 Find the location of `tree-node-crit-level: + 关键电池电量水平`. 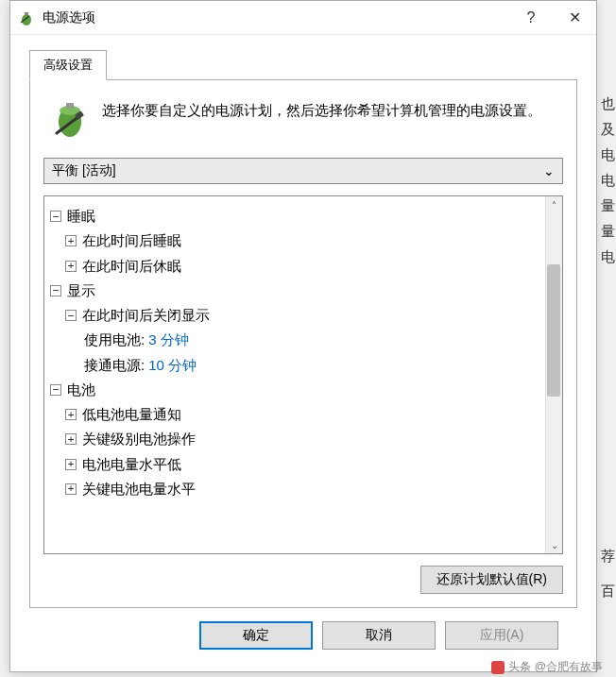

tree-node-crit-level: + 关键电池电量水平 is located at coordinates (303, 489).